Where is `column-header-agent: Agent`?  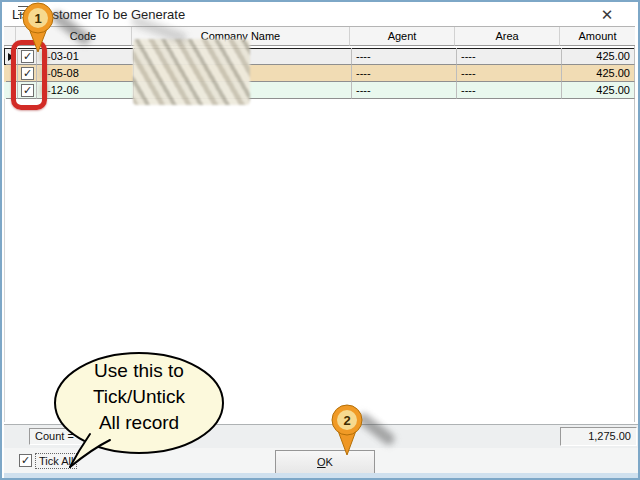
column-header-agent: Agent is located at coordinates (402, 36).